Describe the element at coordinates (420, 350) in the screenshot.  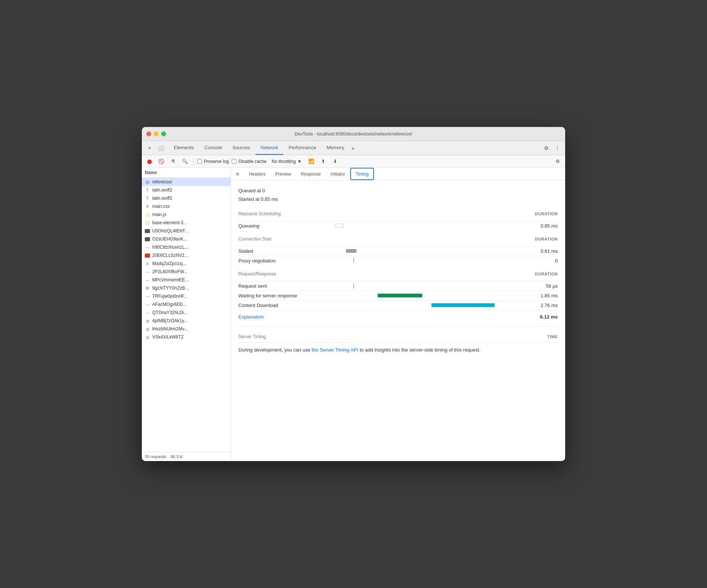
I see `server-timing-desc-after: to add insights into the server-side tim…` at that location.